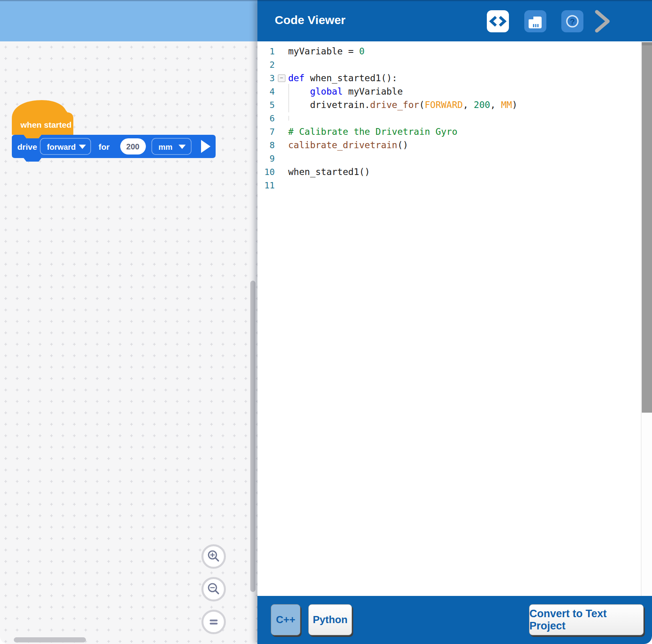  Describe the element at coordinates (27, 147) in the screenshot. I see `drive-label: drive` at that location.